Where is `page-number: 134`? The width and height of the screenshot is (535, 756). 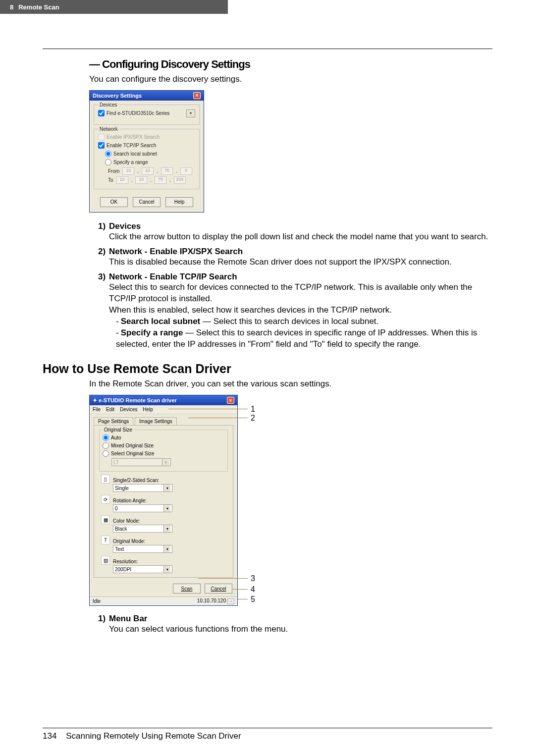
page-number: 134 is located at coordinates (50, 736).